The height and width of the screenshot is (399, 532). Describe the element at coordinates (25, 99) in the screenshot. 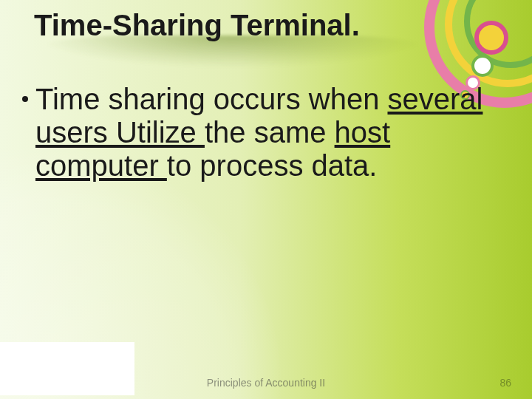

I see `bullet-icon` at that location.